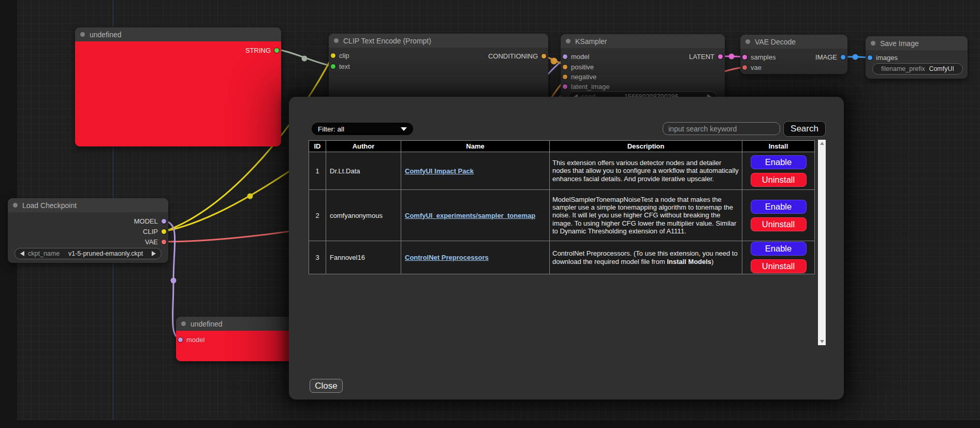 This screenshot has height=428, width=980. What do you see at coordinates (362, 129) in the screenshot?
I see `filter-select: Filter: all` at bounding box center [362, 129].